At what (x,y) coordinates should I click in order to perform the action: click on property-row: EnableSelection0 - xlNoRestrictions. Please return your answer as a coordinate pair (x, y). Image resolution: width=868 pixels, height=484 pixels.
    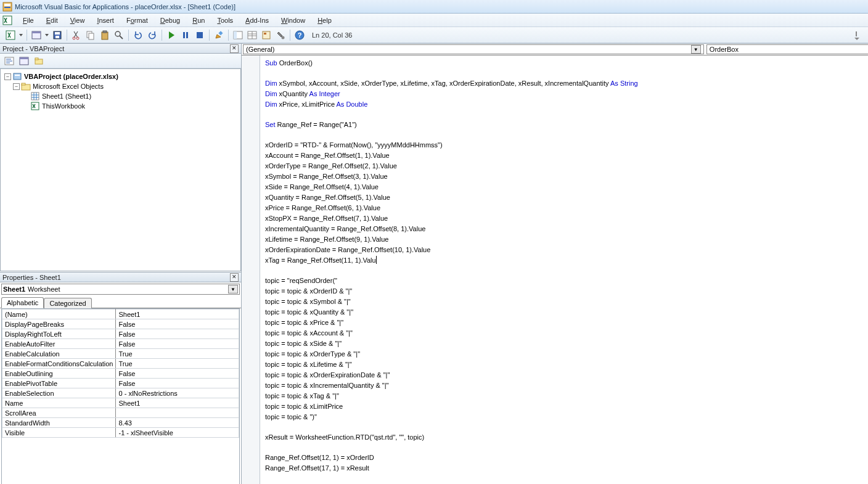
    Looking at the image, I should click on (121, 393).